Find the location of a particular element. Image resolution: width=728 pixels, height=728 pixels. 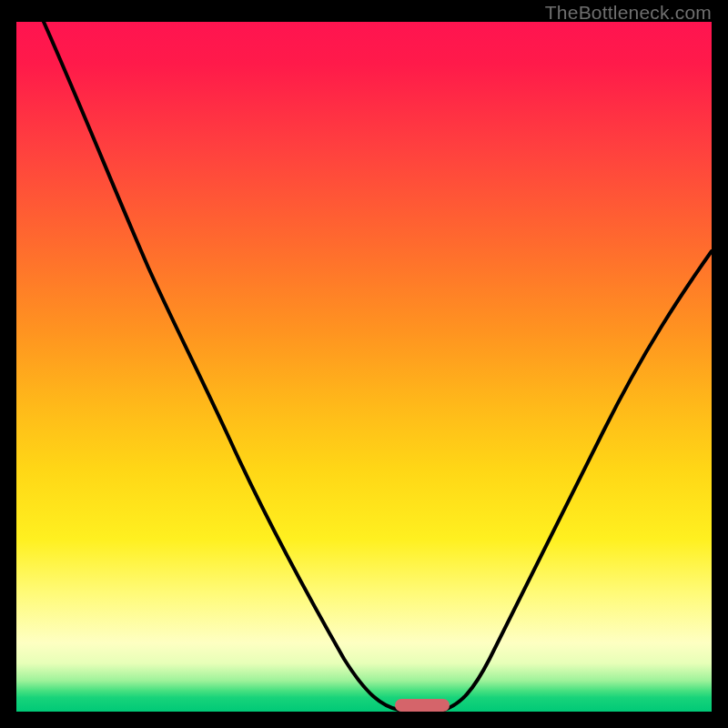

optimal-marker-pill is located at coordinates (422, 705).